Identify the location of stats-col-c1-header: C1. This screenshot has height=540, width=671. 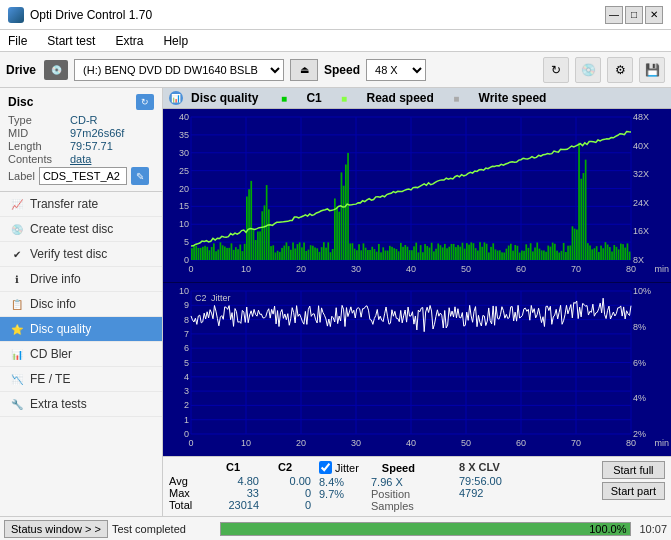
(233, 467).